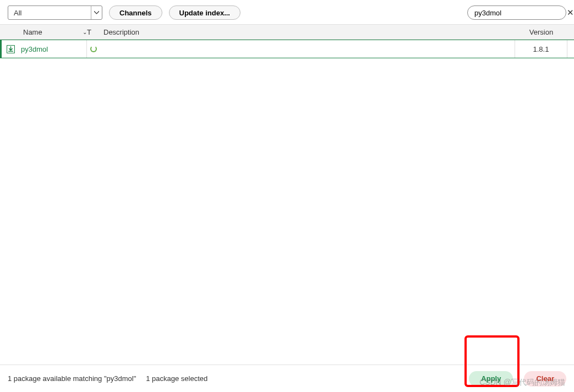 This screenshot has width=574, height=392. Describe the element at coordinates (34, 49) in the screenshot. I see `package-name: py3dmol` at that location.